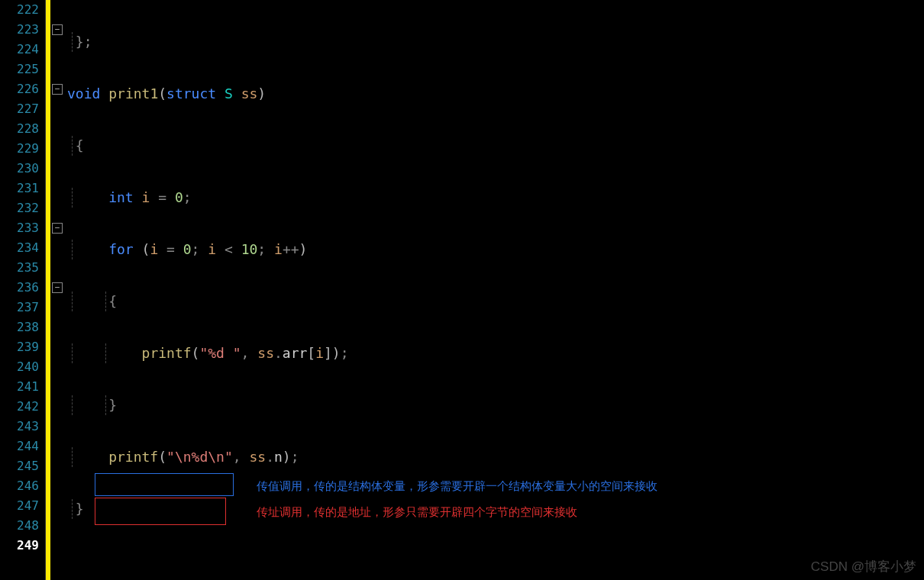 This screenshot has width=924, height=580. What do you see at coordinates (864, 566) in the screenshot?
I see `watermark: CSDN @博客小梦` at bounding box center [864, 566].